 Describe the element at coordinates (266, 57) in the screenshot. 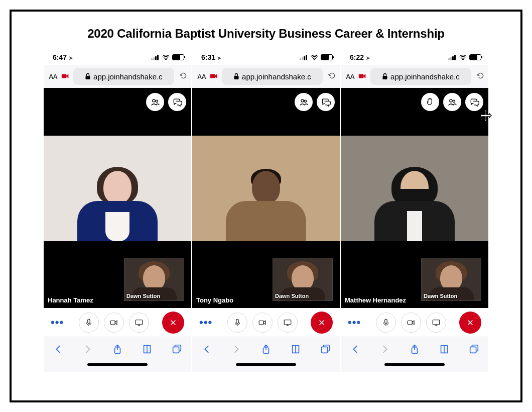

I see `status-bar: 6:31 ➤` at that location.